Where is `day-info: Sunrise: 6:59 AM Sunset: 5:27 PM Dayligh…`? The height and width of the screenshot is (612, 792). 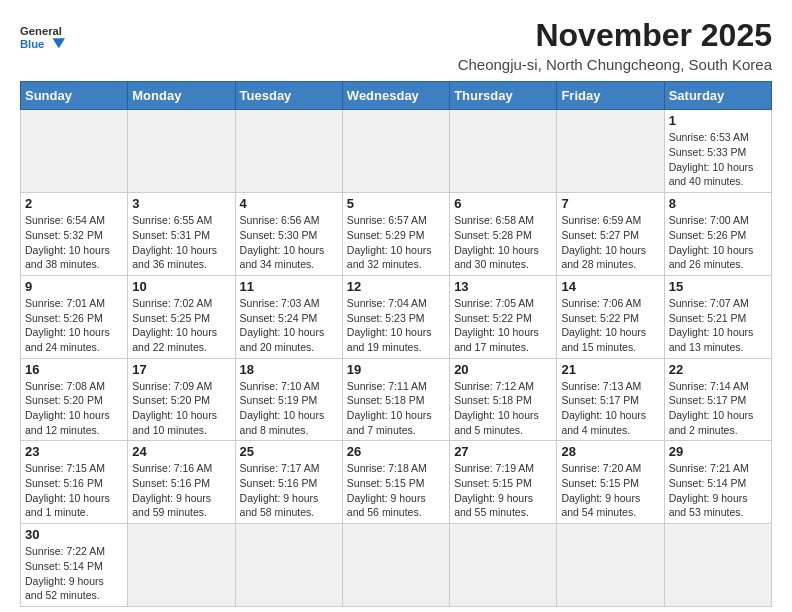
day-info: Sunrise: 6:59 AM Sunset: 5:27 PM Dayligh… is located at coordinates (610, 242).